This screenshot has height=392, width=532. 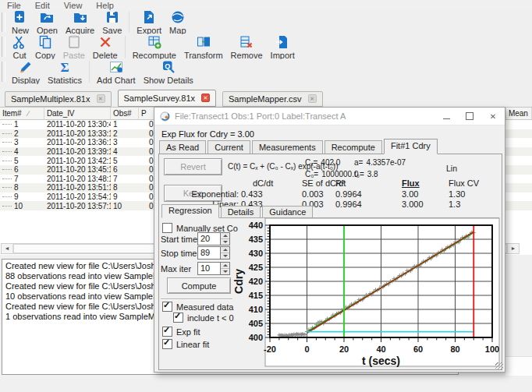 What do you see at coordinates (239, 281) in the screenshot?
I see `svg-text: Cdry` at bounding box center [239, 281].